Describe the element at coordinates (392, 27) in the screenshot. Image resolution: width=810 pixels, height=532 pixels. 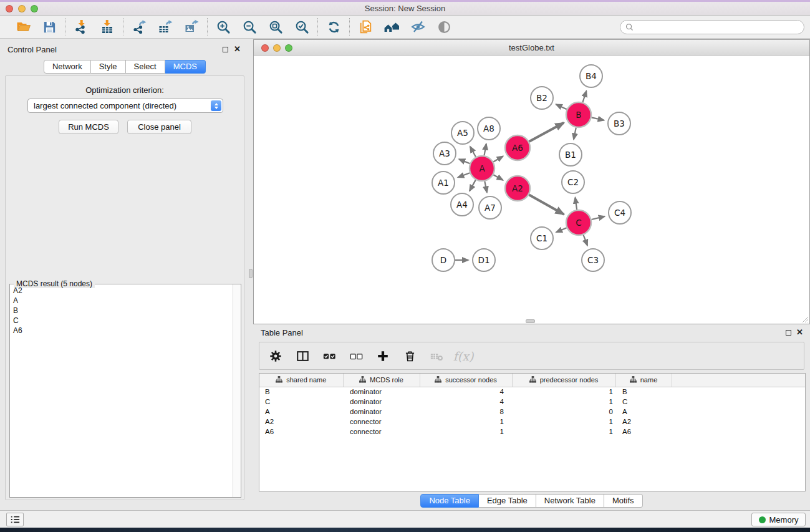
I see `first-neighbors-icon` at that location.